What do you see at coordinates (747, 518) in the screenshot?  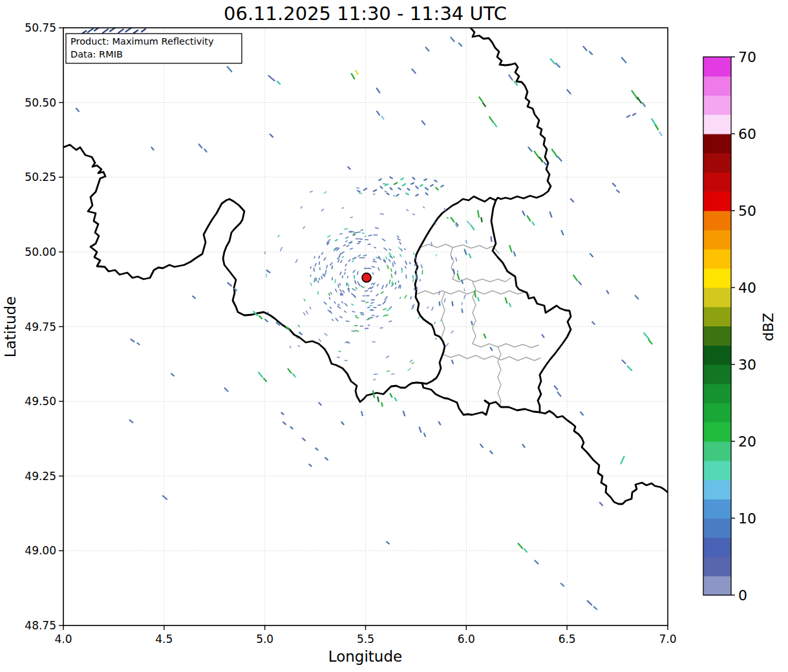 I see `colorbar-tick-label: 10` at bounding box center [747, 518].